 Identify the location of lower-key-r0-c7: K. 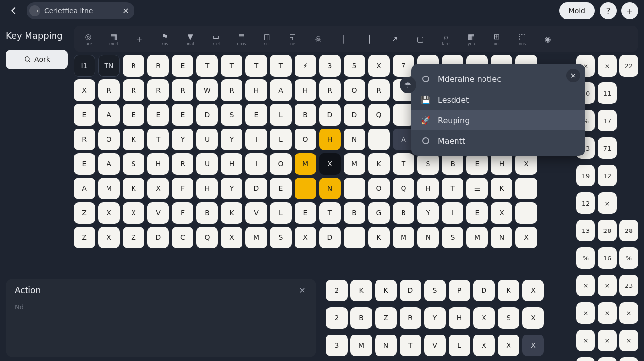
(509, 290).